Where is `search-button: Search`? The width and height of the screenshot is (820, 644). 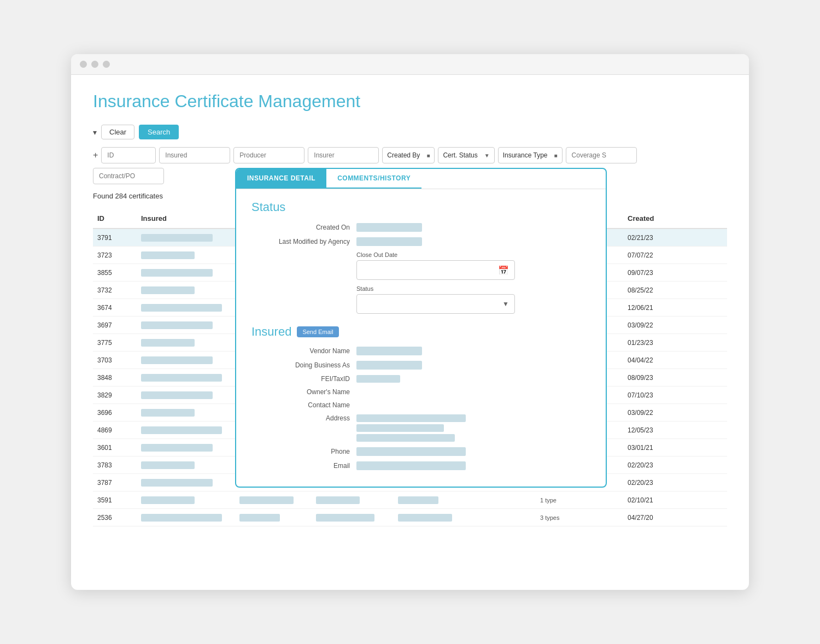 search-button: Search is located at coordinates (159, 132).